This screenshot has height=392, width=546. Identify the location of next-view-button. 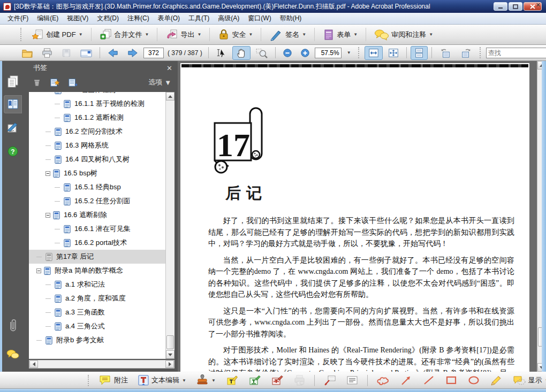
(133, 53).